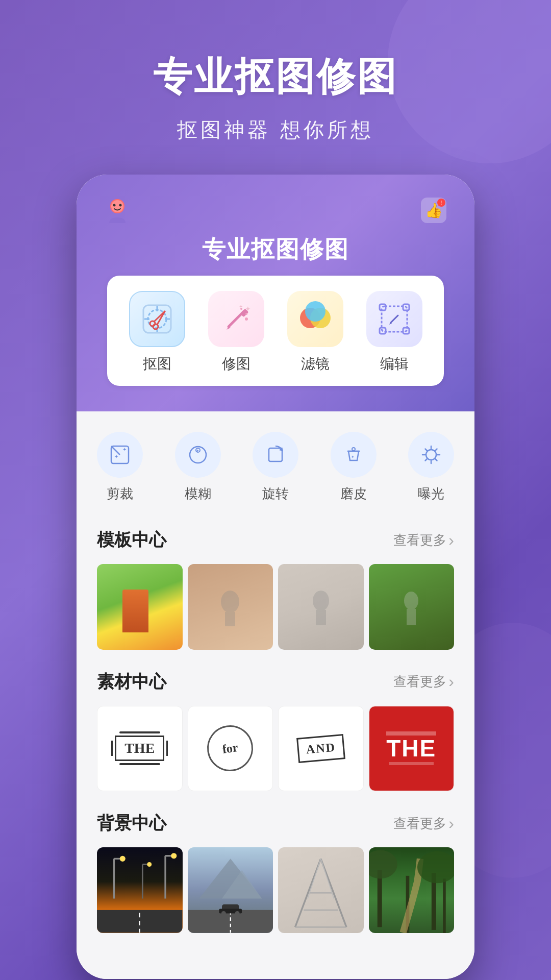 Image resolution: width=551 pixels, height=980 pixels. Describe the element at coordinates (198, 494) in the screenshot. I see `tool-label-mohu: 模糊` at that location.